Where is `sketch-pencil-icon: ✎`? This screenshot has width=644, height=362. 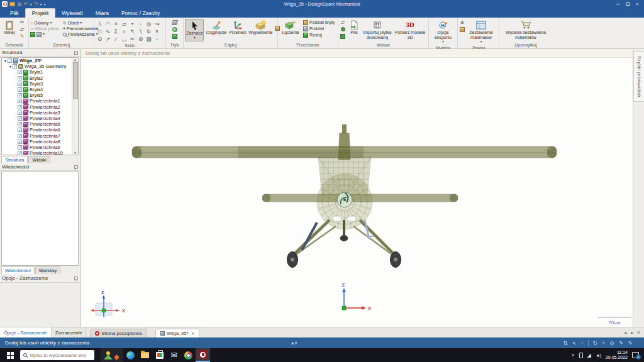 sketch-pencil-icon: ✎ is located at coordinates (621, 343).